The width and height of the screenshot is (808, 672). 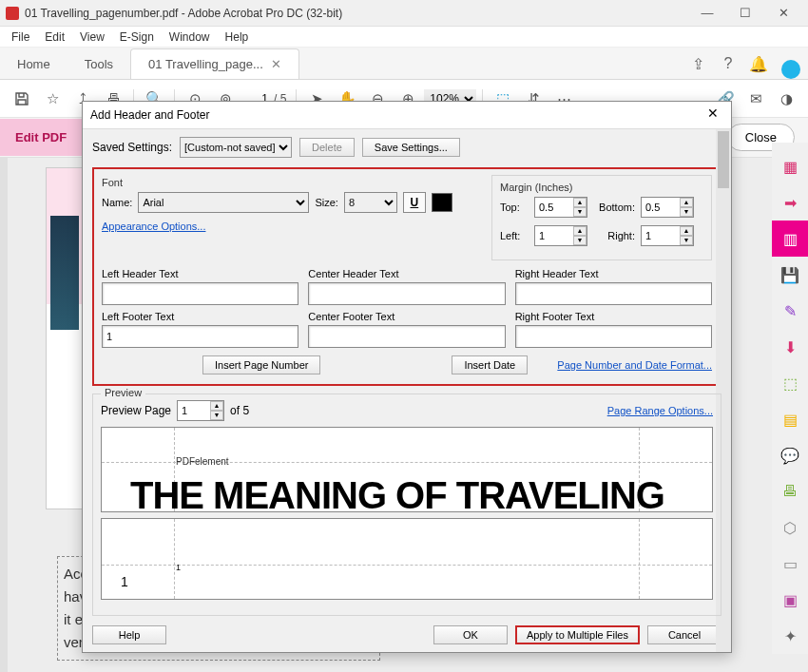 What do you see at coordinates (200, 336) in the screenshot?
I see `left-footer-input` at bounding box center [200, 336].